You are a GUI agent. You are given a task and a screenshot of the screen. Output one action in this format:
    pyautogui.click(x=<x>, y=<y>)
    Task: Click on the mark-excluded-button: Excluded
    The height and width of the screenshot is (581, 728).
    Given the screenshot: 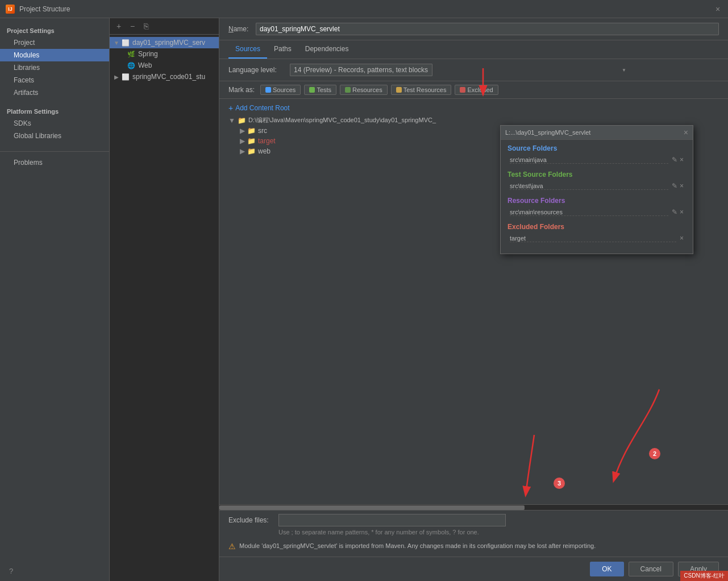 What is the action you would take?
    pyautogui.click(x=476, y=90)
    